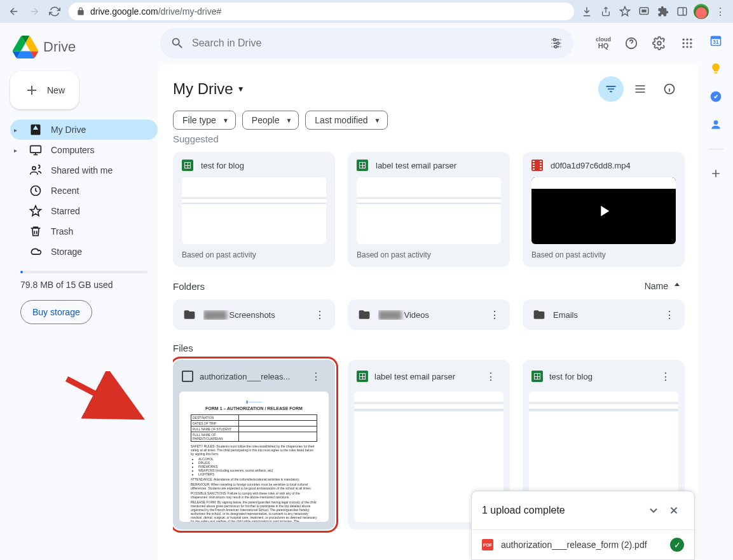 The image size is (733, 560). Describe the element at coordinates (205, 120) in the screenshot. I see `chip-file-type: File type ▼` at that location.